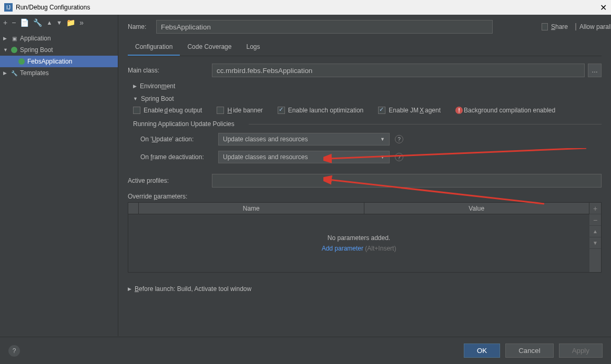 The image size is (611, 364). What do you see at coordinates (14, 23) in the screenshot?
I see `remove-icon: −` at bounding box center [14, 23].